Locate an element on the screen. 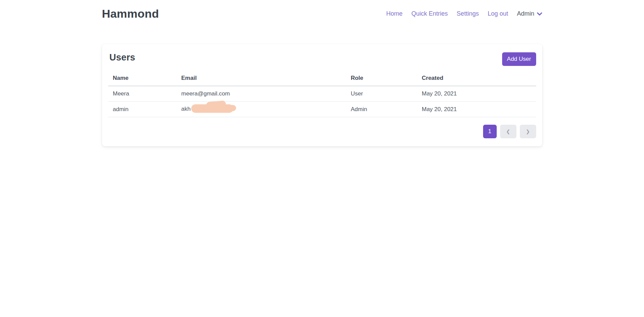  page-title: Users is located at coordinates (122, 58).